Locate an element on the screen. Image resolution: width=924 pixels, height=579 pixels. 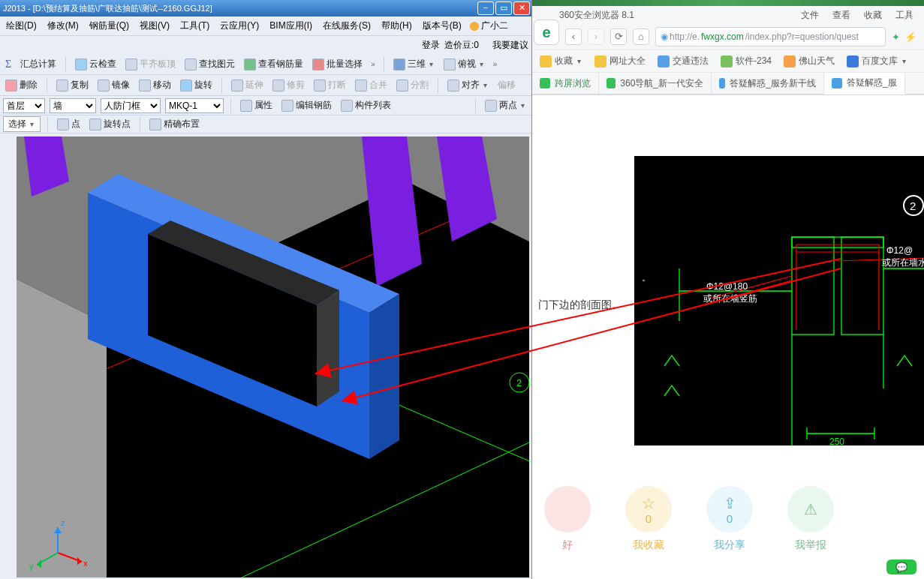
tab-qa1: 答疑解惑_服务新干线 is located at coordinates (768, 83).